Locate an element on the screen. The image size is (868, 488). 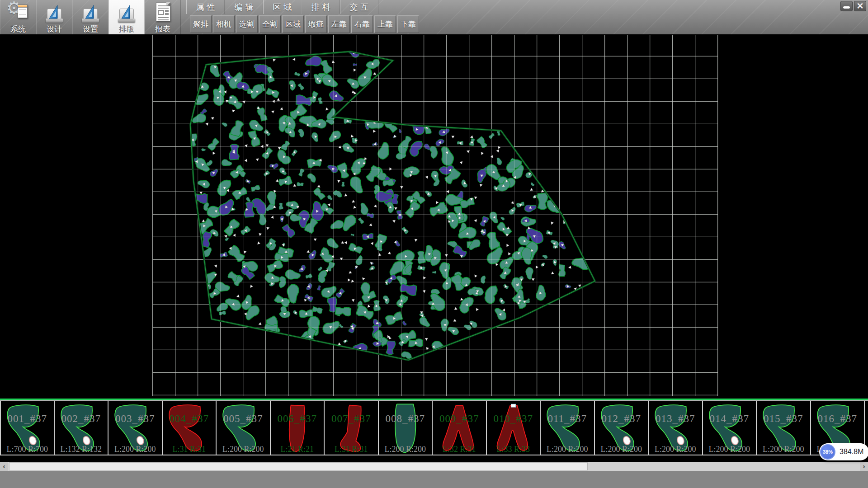
part-cell-009_#37: 009_#37L:32 R:31 is located at coordinates (459, 428).